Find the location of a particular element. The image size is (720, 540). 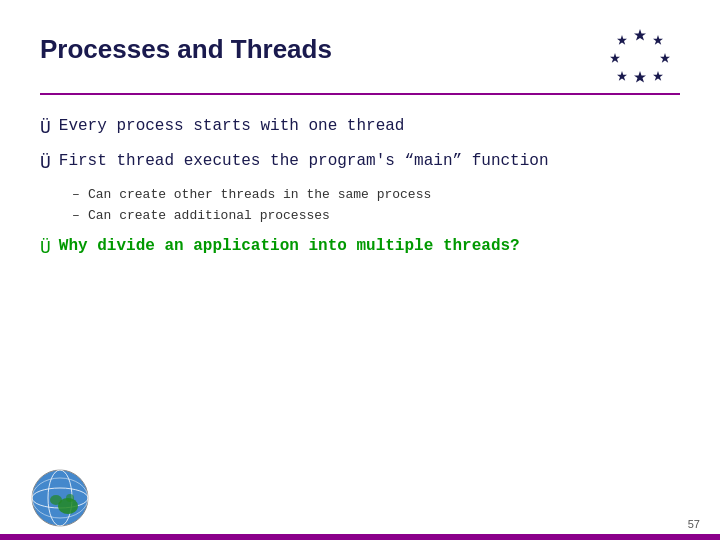

sub-bullet-list: Can create other threads in the same pro… is located at coordinates (376, 205).